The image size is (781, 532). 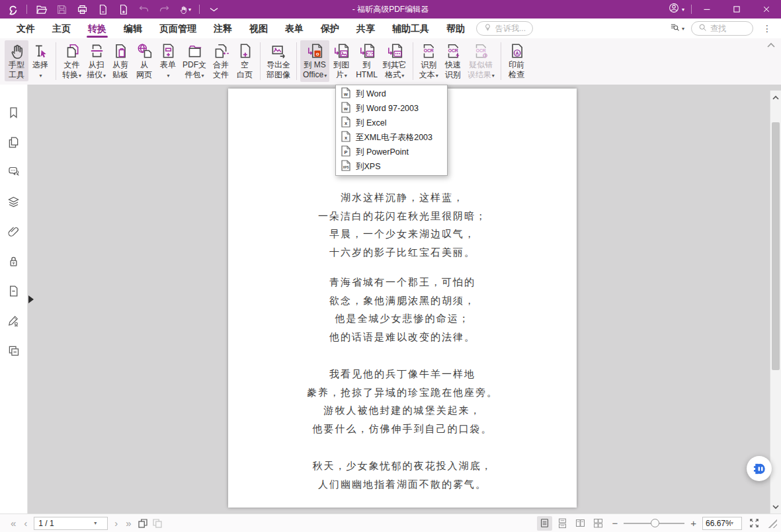 I want to click on menu-item-to-word-97-2003: w到 Word 97-2003, so click(x=391, y=108).